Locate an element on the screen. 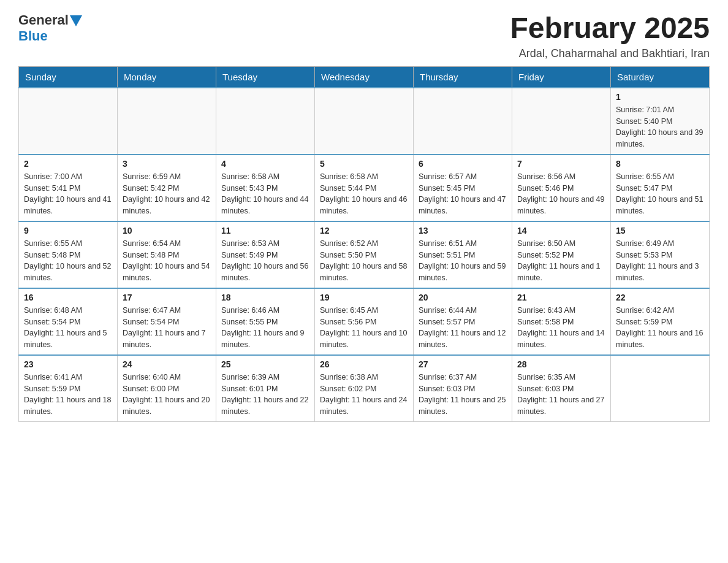 The image size is (728, 563). calendar-week-2: 2Sunrise: 7:00 AM Sunset: 5:41 PM Daylig… is located at coordinates (364, 188).